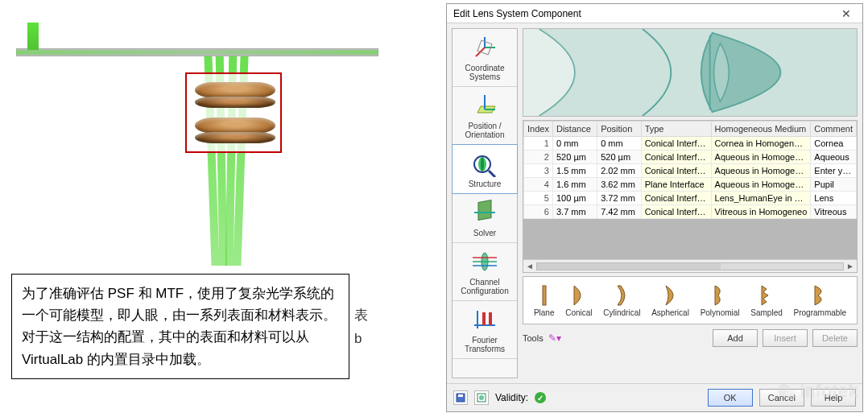 The image size is (868, 417). What do you see at coordinates (485, 47) in the screenshot?
I see `axes-icon` at bounding box center [485, 47].